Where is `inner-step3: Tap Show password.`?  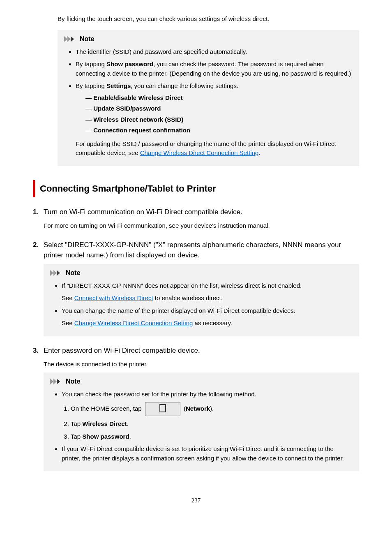 inner-step3: Tap Show password. is located at coordinates (212, 437).